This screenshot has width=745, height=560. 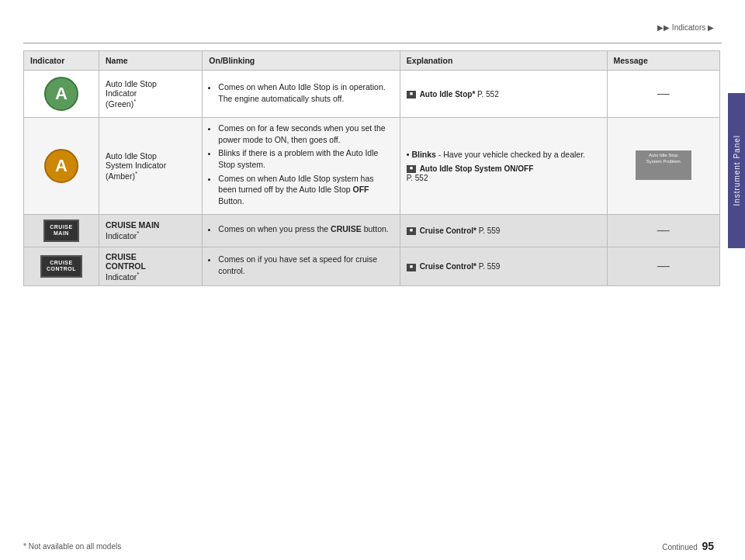 What do you see at coordinates (664, 159) in the screenshot?
I see `thumb-text: Auto Idle StopSystem Problem` at bounding box center [664, 159].